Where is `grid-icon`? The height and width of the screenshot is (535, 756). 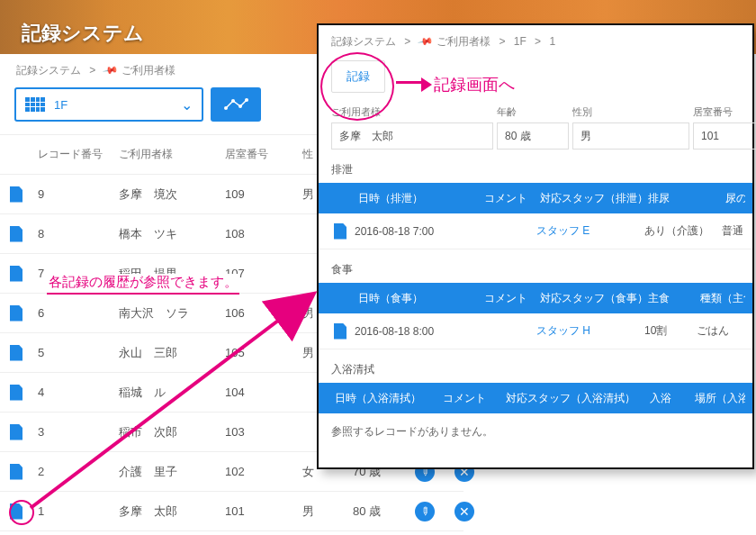
grid-icon is located at coordinates (35, 104).